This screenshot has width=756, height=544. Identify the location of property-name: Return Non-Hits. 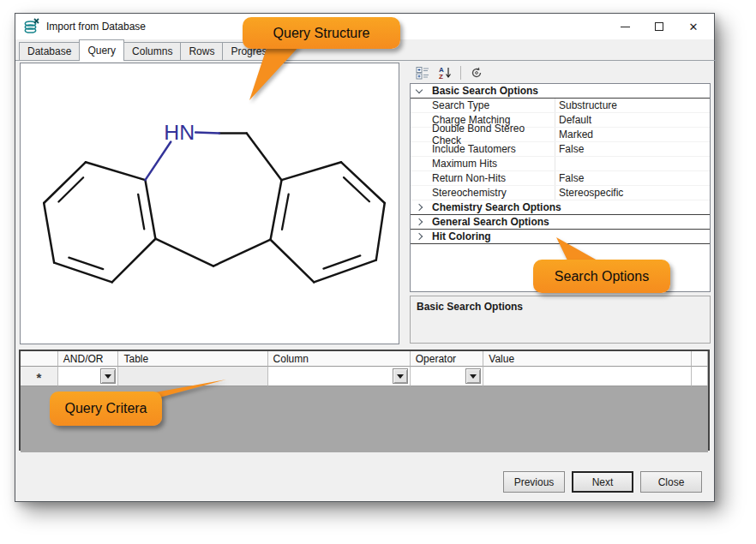
(483, 178).